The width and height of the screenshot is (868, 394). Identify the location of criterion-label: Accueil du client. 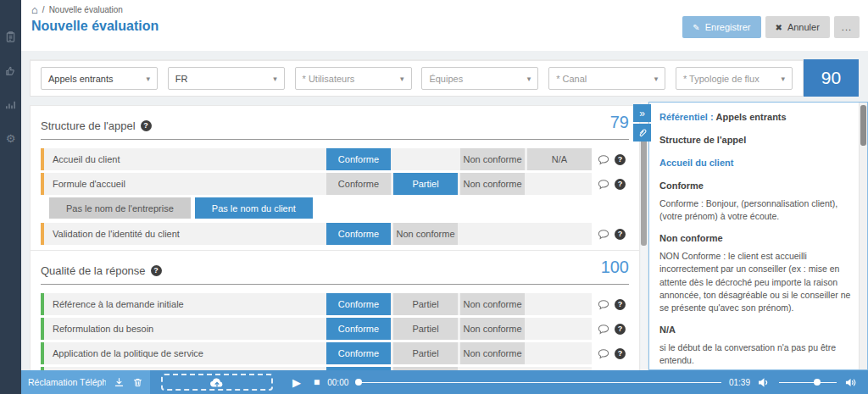
(185, 159).